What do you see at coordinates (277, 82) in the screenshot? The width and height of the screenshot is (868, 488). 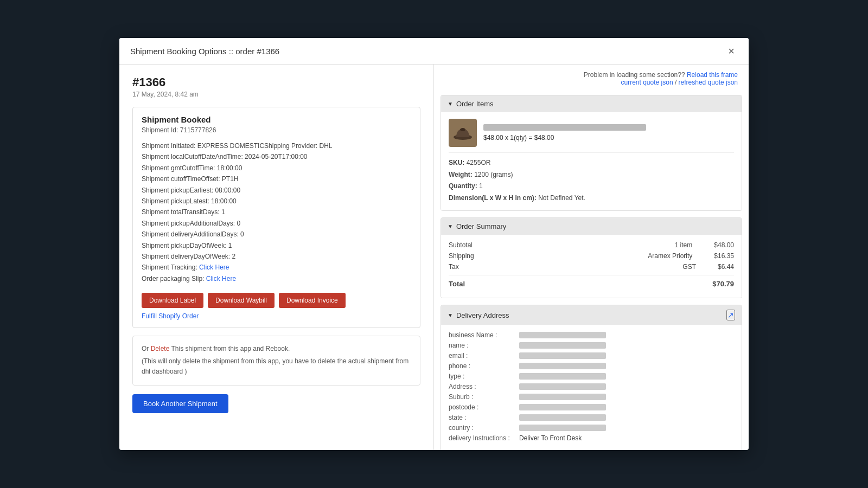 I see `order-id: #1366` at bounding box center [277, 82].